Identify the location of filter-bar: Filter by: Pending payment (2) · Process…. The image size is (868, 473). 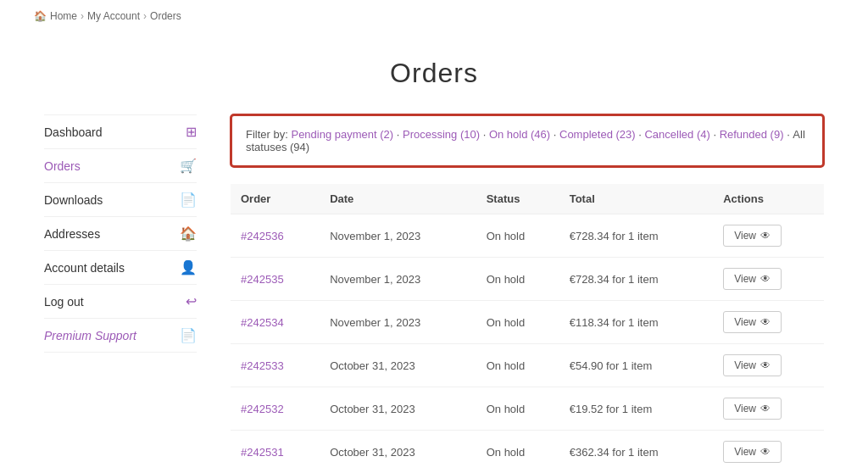
(527, 141).